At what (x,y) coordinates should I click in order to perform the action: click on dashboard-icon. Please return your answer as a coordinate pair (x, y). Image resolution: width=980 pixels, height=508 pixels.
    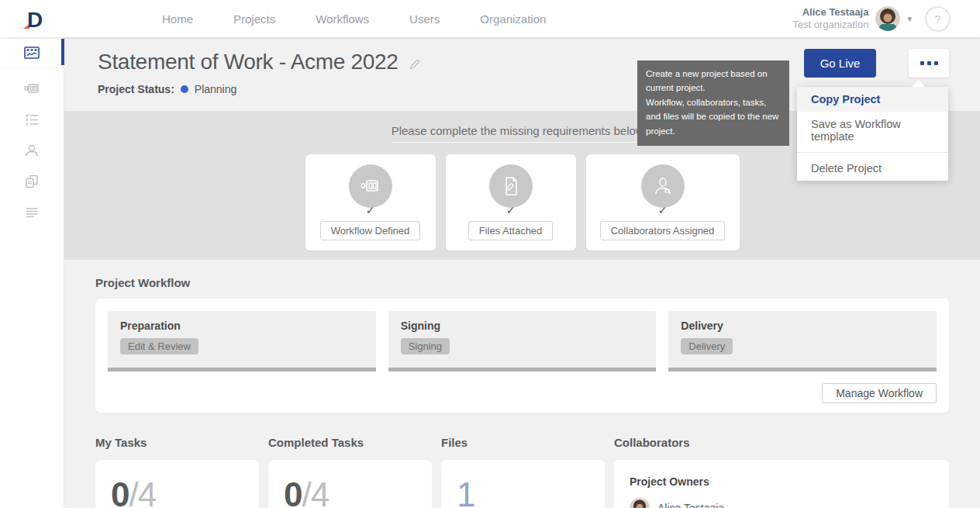
    Looking at the image, I should click on (32, 53).